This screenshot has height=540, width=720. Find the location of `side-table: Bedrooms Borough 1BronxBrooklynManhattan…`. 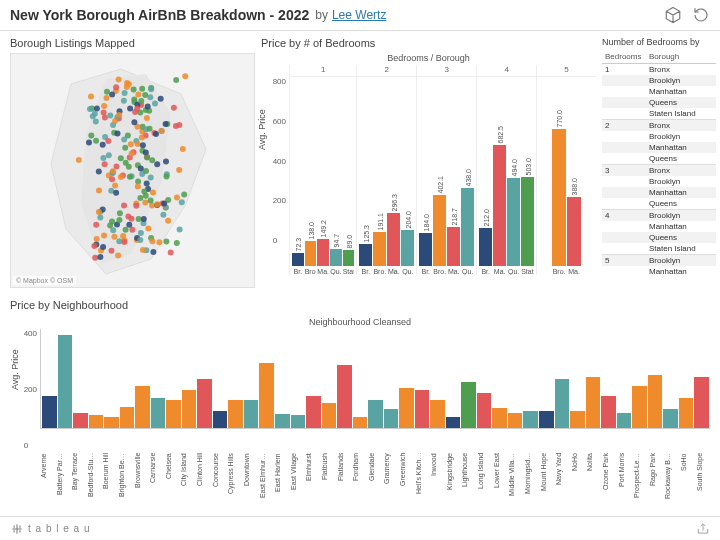

side-table: Bedrooms Borough 1BronxBrooklynManhattan… is located at coordinates (659, 164).